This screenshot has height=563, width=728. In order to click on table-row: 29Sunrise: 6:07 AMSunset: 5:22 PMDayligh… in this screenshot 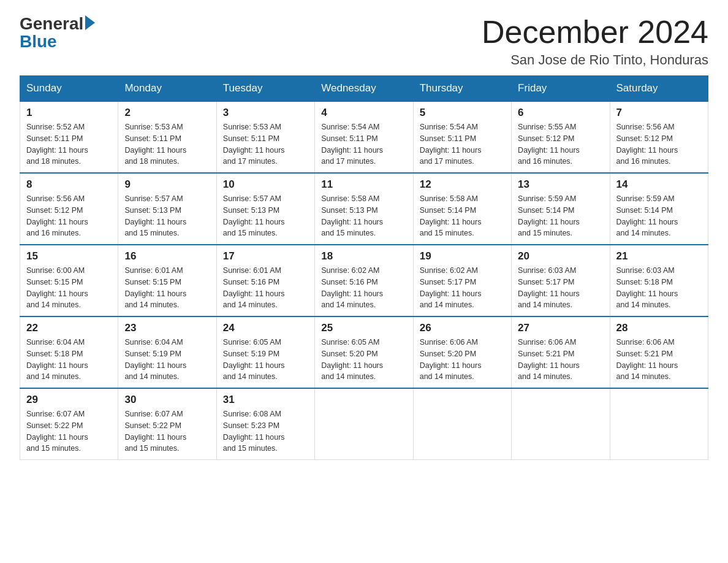, I will do `click(69, 424)`.